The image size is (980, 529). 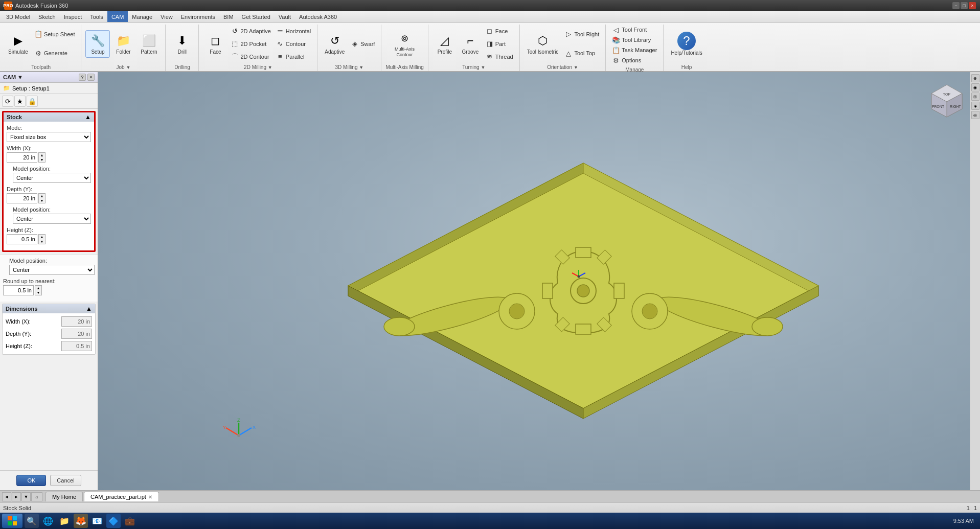 I want to click on part-button: ◨ Part, so click(x=499, y=44).